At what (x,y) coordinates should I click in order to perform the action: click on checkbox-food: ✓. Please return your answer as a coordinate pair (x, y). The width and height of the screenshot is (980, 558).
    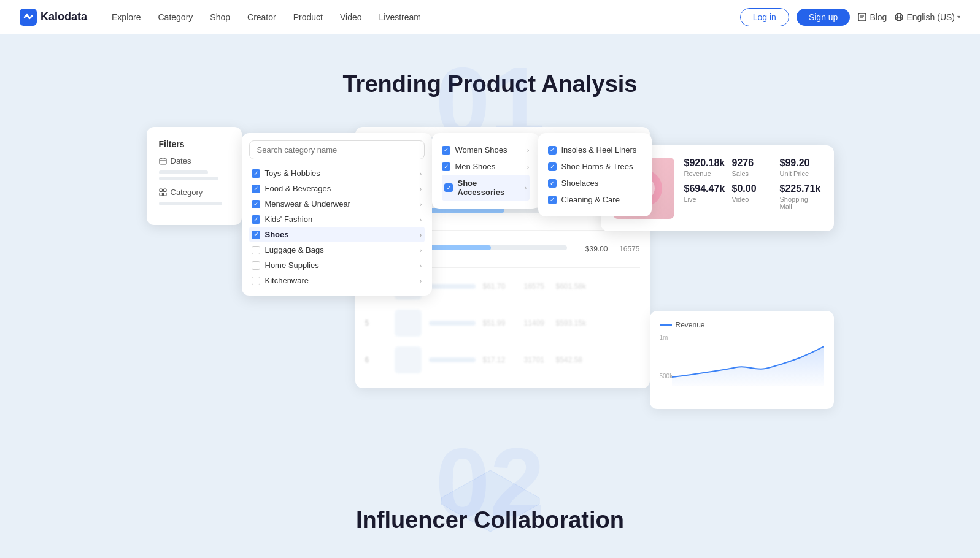
    Looking at the image, I should click on (256, 189).